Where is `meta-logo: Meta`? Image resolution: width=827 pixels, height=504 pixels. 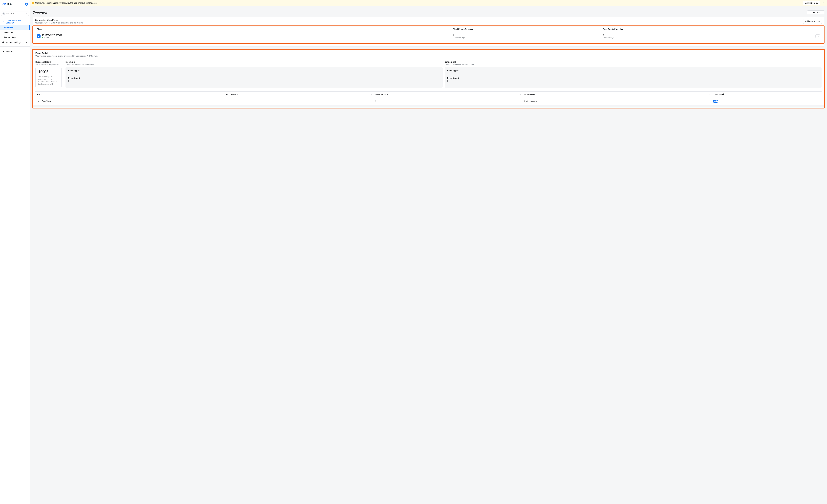 meta-logo: Meta is located at coordinates (7, 4).